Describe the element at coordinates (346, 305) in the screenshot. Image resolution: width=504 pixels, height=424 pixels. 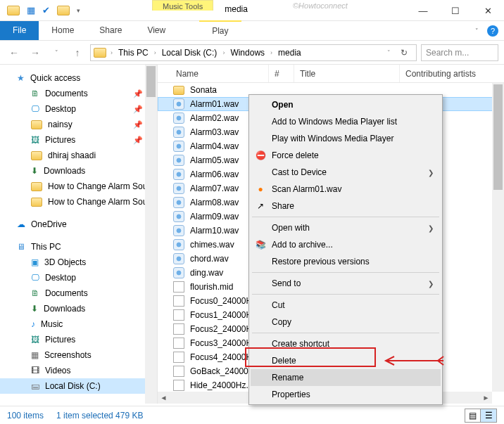
I see `context-menu-item: Cut` at that location.